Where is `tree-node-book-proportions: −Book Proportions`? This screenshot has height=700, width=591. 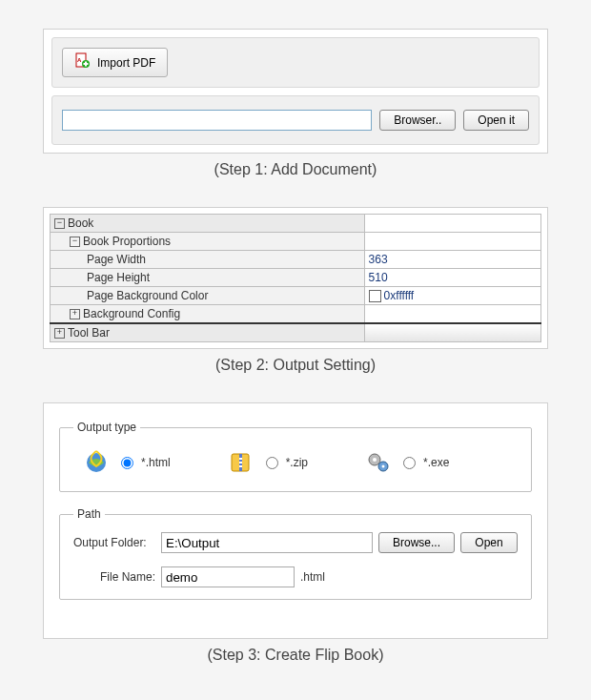 tree-node-book-proportions: −Book Proportions is located at coordinates (208, 242).